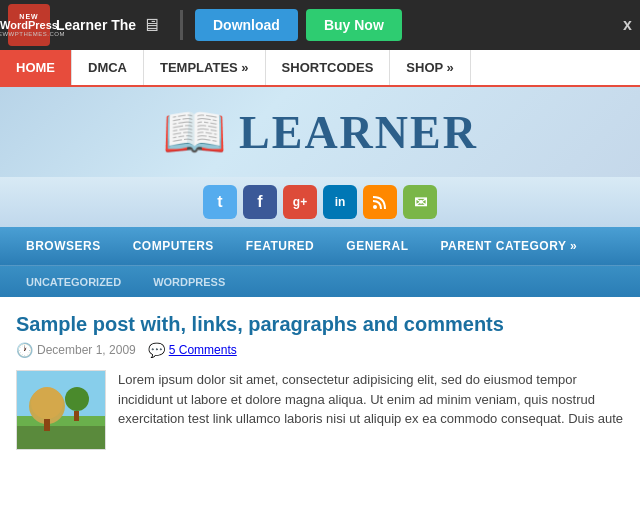 The width and height of the screenshot is (640, 512). I want to click on nav-item-home: HOME, so click(36, 68).